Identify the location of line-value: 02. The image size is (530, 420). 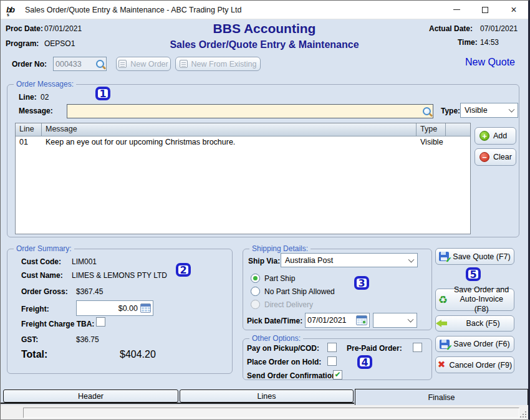
(45, 97).